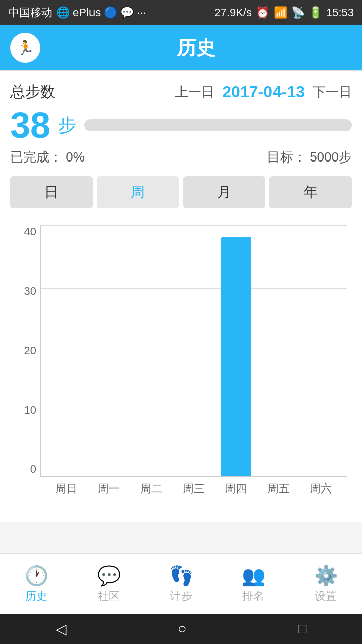 The image size is (362, 644). What do you see at coordinates (326, 584) in the screenshot?
I see `nav-settings: ⚙️ 设置` at bounding box center [326, 584].